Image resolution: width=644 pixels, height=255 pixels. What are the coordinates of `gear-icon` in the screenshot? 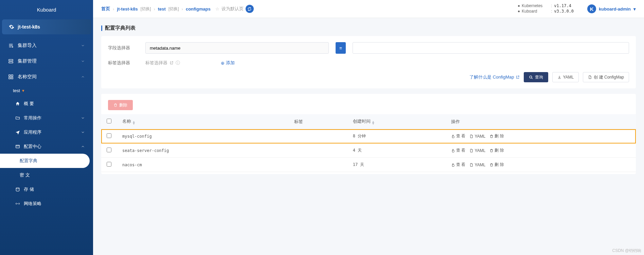 It's located at (12, 27).